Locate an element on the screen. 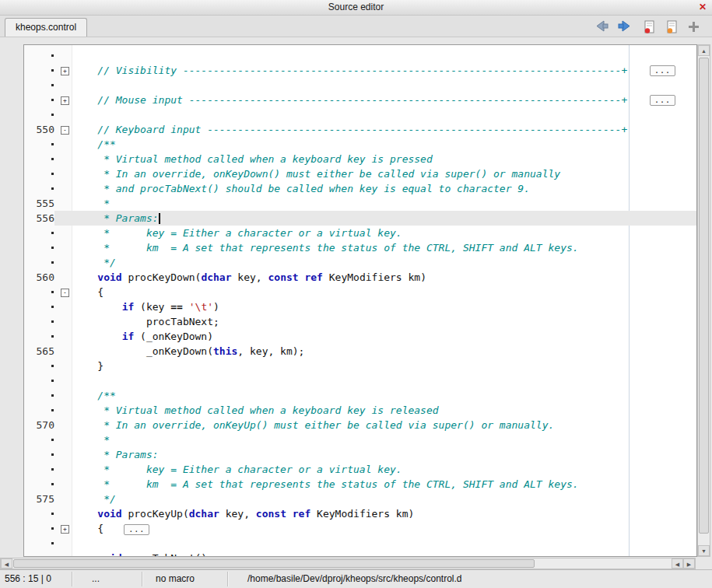 The width and height of the screenshot is (712, 588). code-line: + // Mouse input -----------------------… is located at coordinates (360, 100).